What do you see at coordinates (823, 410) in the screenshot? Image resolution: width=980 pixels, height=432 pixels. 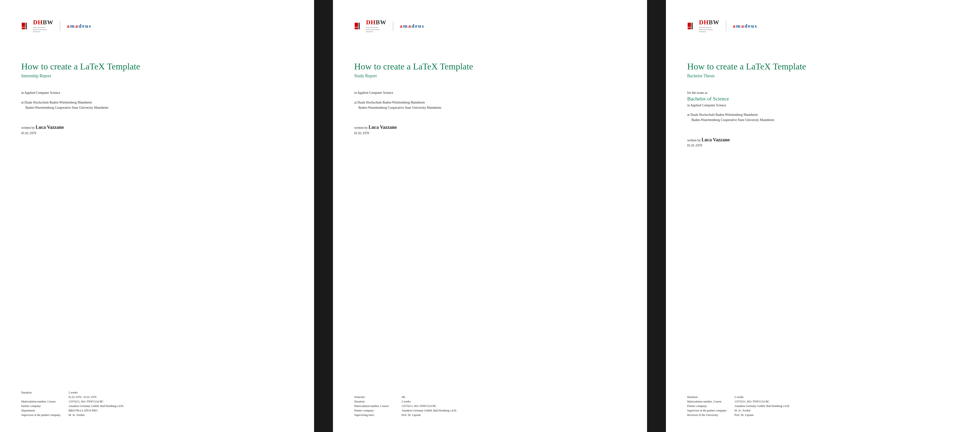 I see `info-row-3: Supervisor at the partner company:M. Sc.…` at bounding box center [823, 410].